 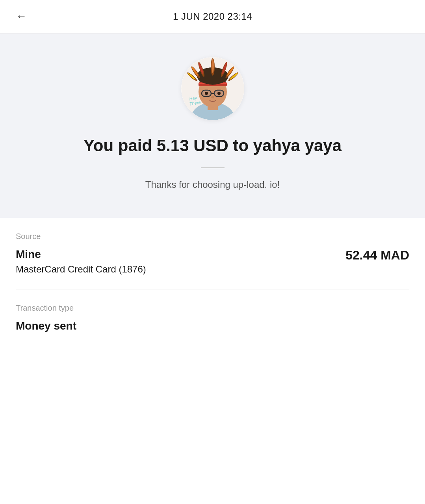 I want to click on payment-title: You paid 5.13 USD to yahya yaya, so click(x=213, y=146).